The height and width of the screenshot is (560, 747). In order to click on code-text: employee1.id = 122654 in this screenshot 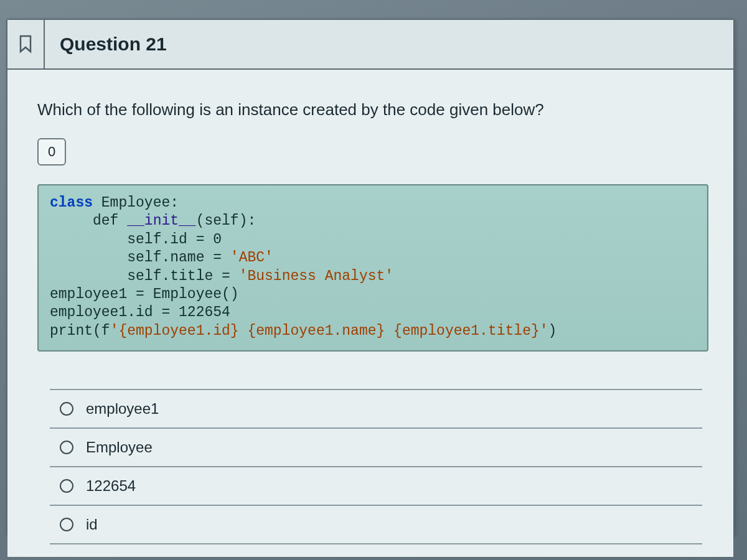, I will do `click(140, 312)`.